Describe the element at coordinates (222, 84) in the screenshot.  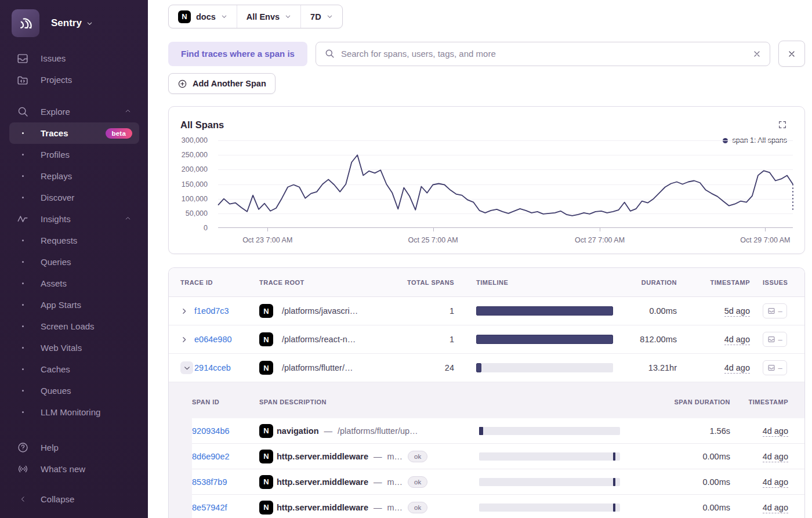
I see `add-another-span-button: Add Another Span` at that location.